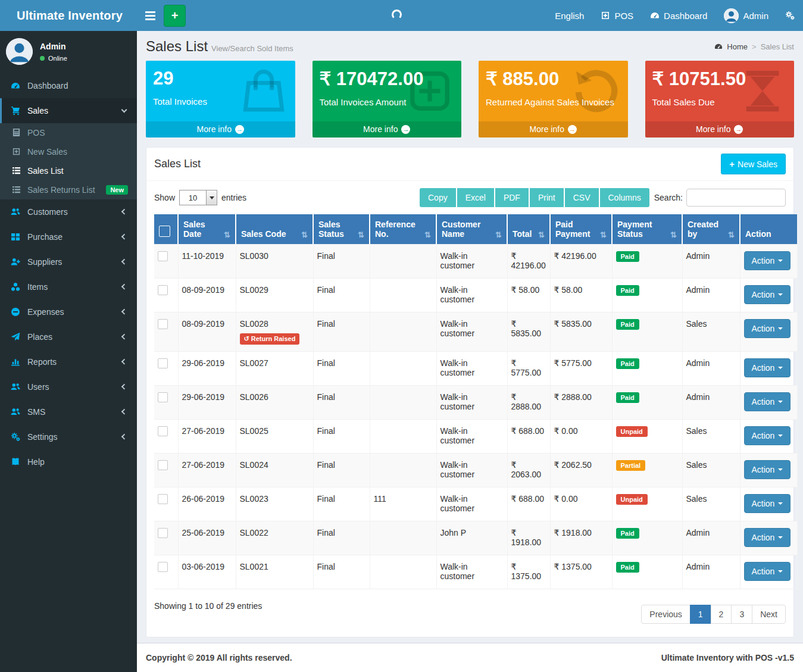 The image size is (803, 672). What do you see at coordinates (736, 198) in the screenshot?
I see `search-input` at bounding box center [736, 198].